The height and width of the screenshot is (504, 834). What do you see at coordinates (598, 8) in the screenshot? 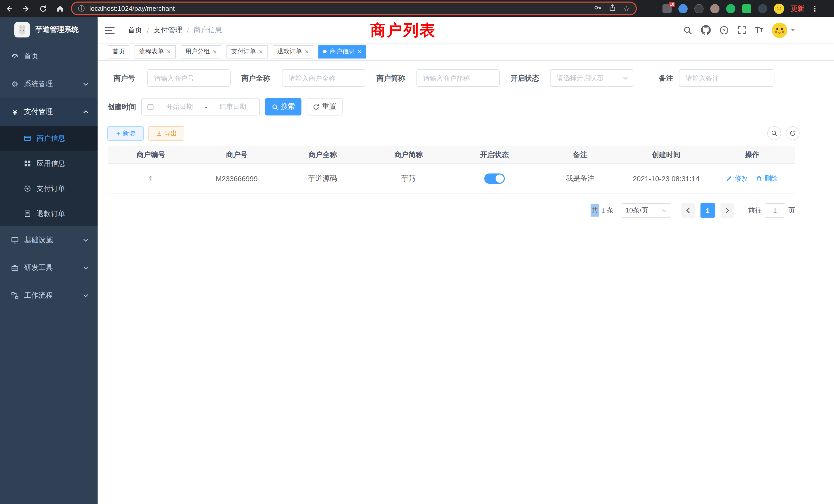
I see `password-key-icon` at bounding box center [598, 8].